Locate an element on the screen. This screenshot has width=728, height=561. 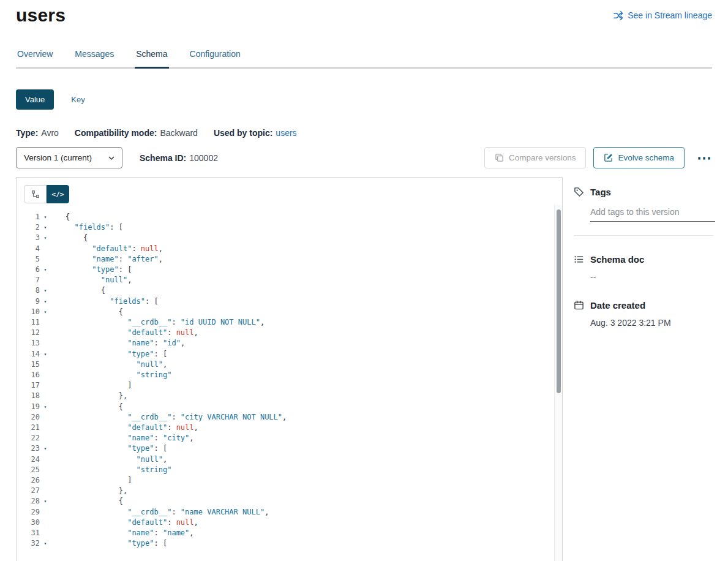
sidebar-divider is located at coordinates (644, 235).